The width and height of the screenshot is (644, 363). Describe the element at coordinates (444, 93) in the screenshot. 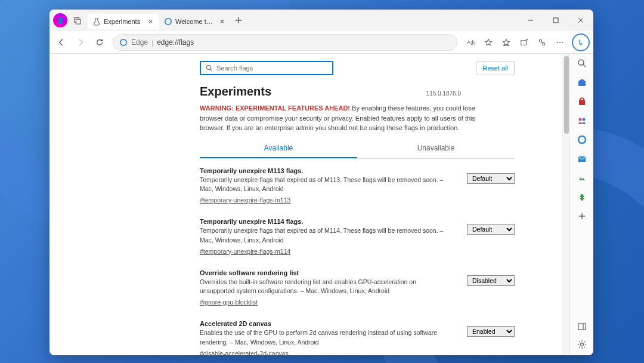

I see `version-label: 115.0.1876.0` at that location.